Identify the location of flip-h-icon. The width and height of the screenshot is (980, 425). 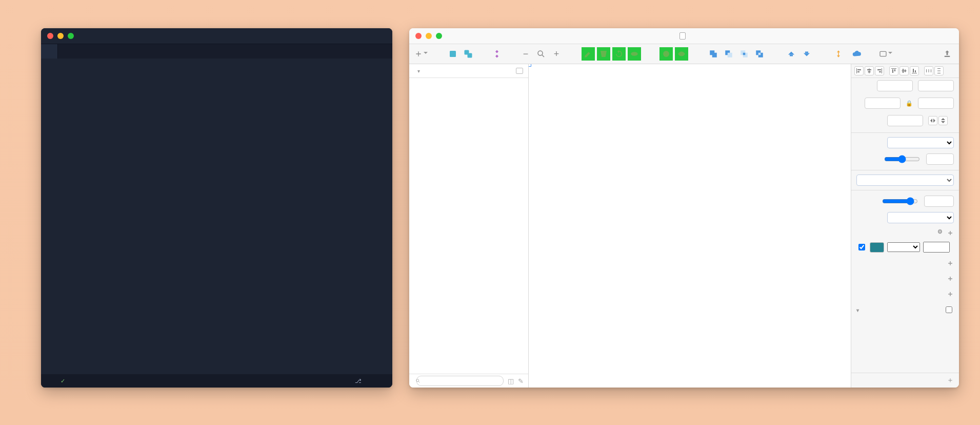
(933, 121).